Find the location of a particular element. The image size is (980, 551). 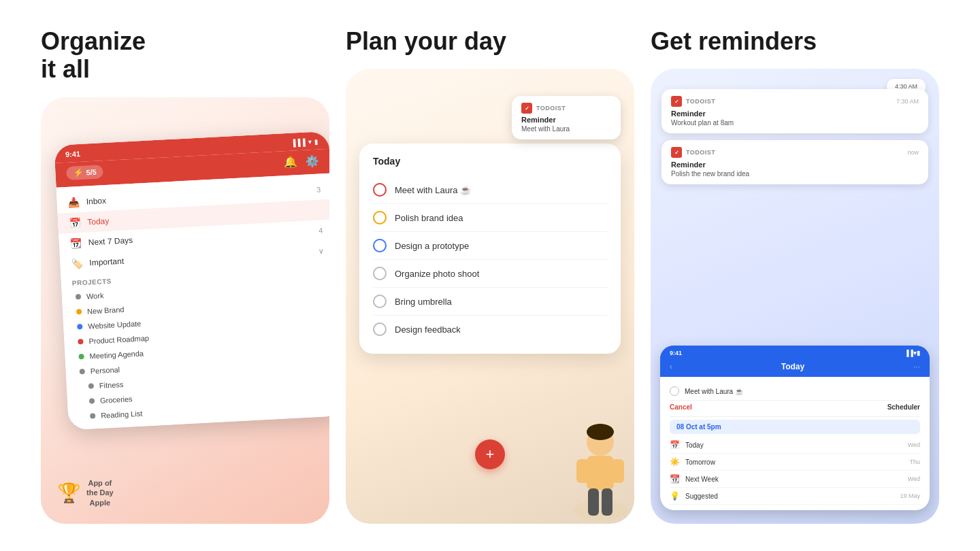

cancel-button: Cancel is located at coordinates (681, 407).